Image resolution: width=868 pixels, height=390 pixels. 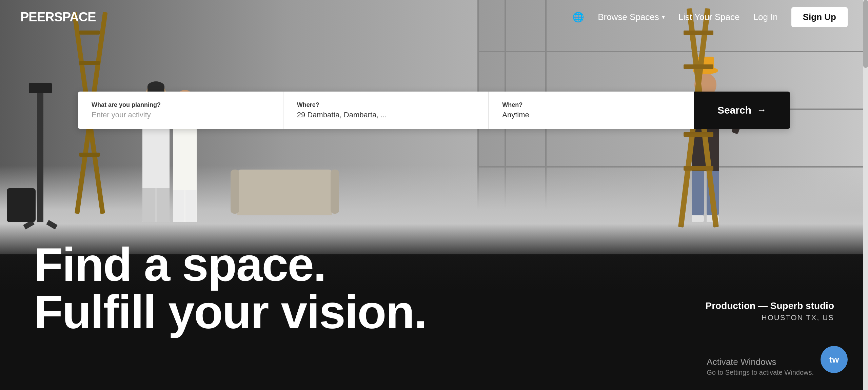 What do you see at coordinates (820, 17) in the screenshot?
I see `signup-button: Sign Up` at bounding box center [820, 17].